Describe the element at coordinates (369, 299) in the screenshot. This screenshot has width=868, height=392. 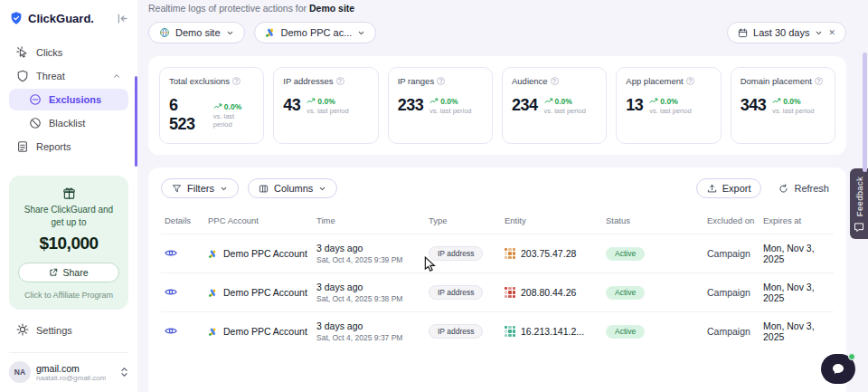
I see `time-absolute: Sat, Oct 4, 2025 9:38 PM` at that location.